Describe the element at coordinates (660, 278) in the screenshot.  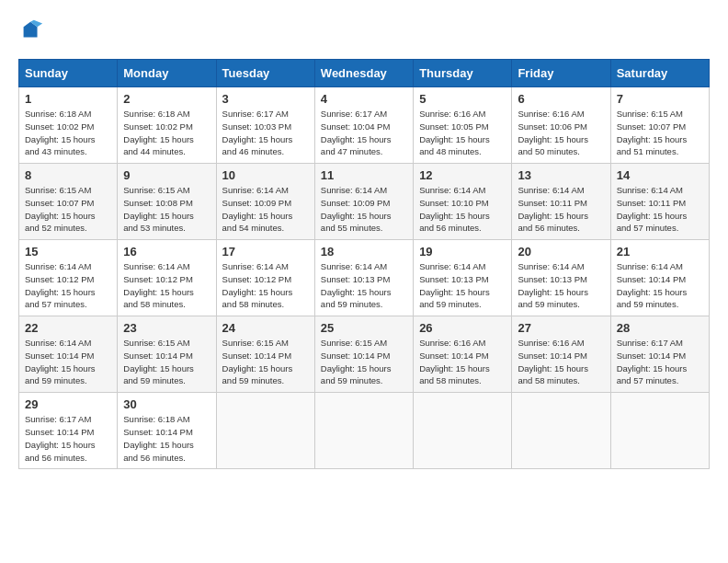
I see `calendar-day-cell: 21Sunrise: 6:14 AMSunset: 10:14 PMDaylig…` at that location.